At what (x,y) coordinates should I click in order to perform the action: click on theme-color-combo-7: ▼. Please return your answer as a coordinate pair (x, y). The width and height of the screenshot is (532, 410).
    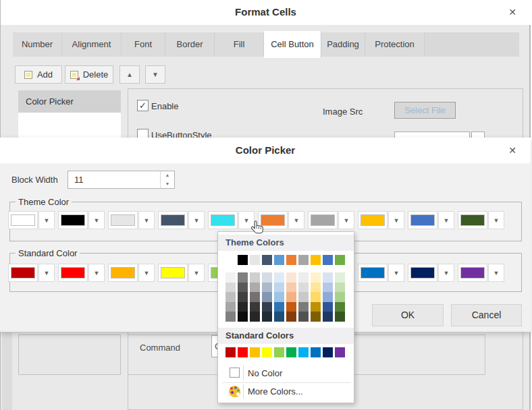
    Looking at the image, I should click on (331, 220).